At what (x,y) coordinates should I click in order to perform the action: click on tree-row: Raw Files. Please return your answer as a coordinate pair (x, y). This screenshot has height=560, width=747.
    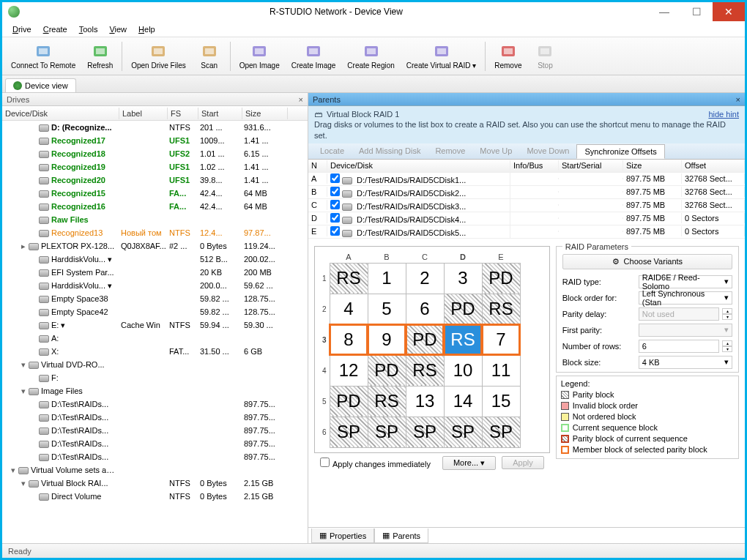
    Looking at the image, I should click on (155, 220).